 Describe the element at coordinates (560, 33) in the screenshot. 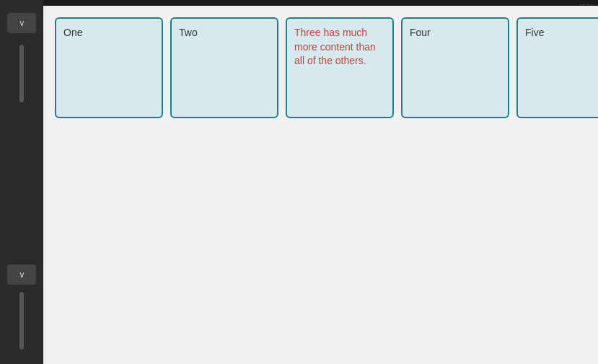

I see `card-five-text: Five` at that location.